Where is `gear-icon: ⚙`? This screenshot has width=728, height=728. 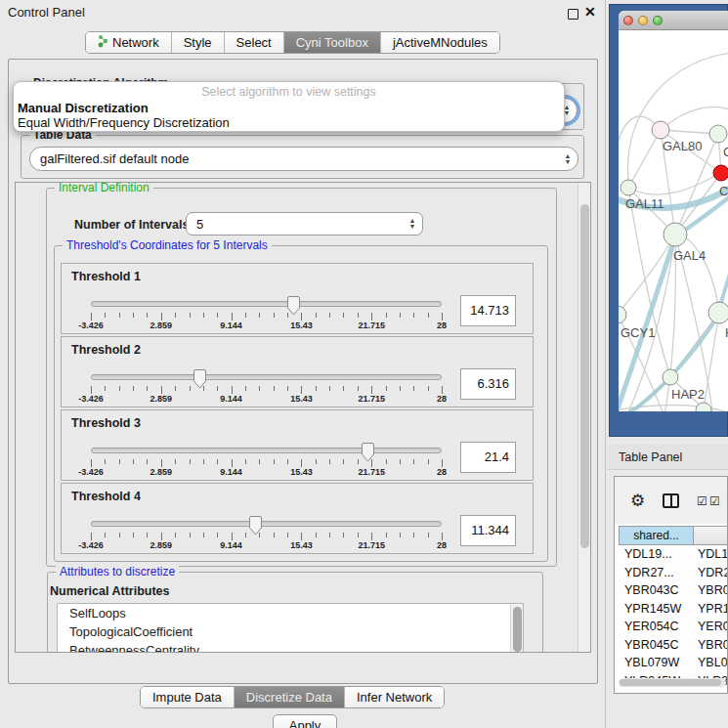
gear-icon: ⚙ is located at coordinates (637, 500).